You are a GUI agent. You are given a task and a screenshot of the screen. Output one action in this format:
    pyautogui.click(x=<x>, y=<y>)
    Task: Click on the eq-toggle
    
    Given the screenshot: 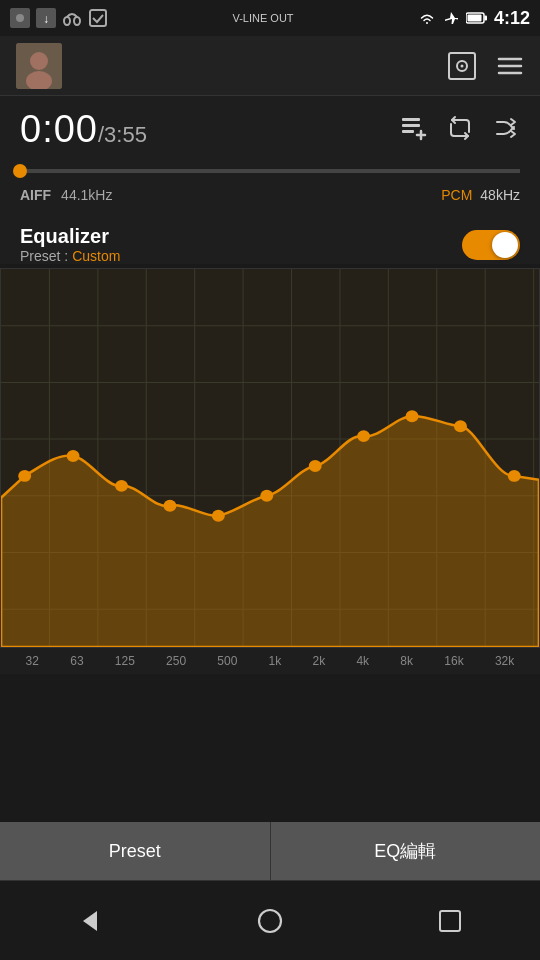 What is the action you would take?
    pyautogui.click(x=491, y=245)
    